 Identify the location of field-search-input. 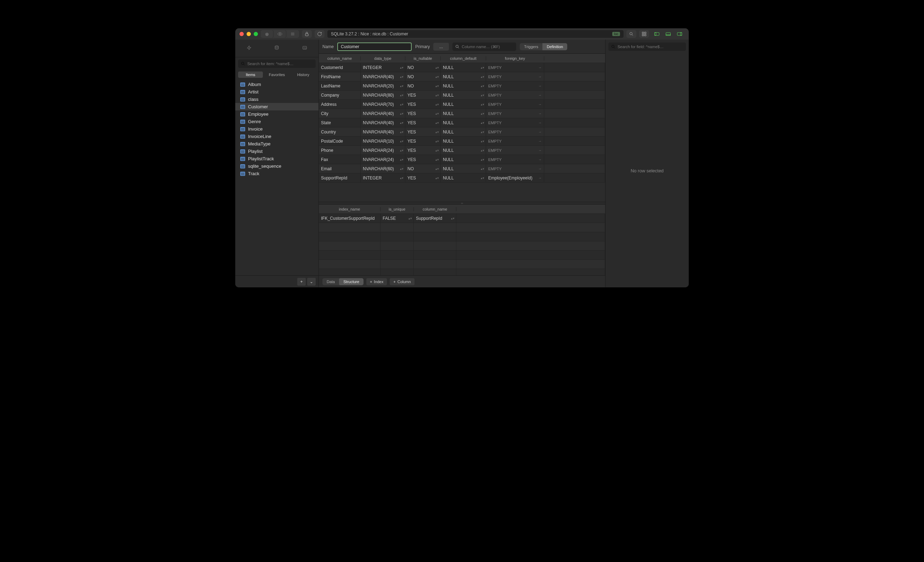
(650, 46).